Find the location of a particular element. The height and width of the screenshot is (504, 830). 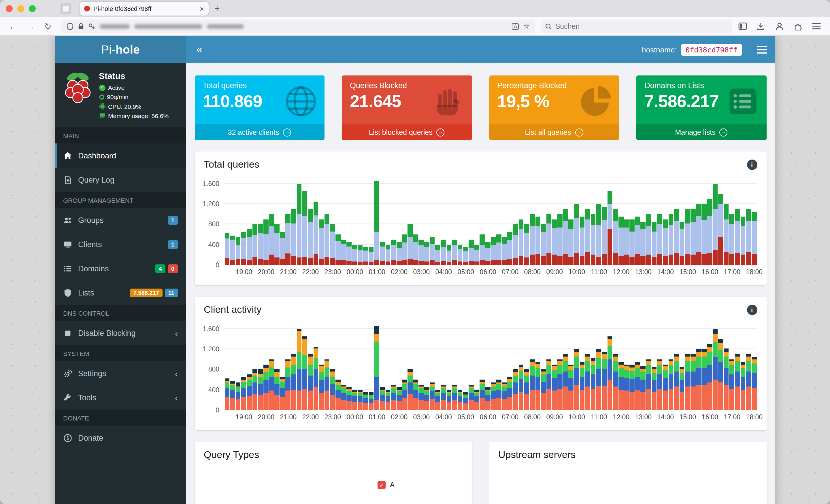

sidebar-item-query-log: Query Log is located at coordinates (121, 180).